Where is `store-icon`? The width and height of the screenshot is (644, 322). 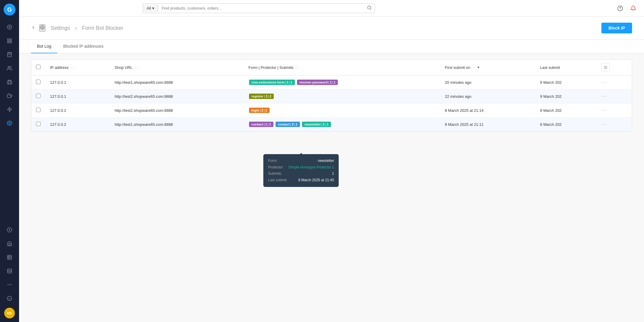 store-icon is located at coordinates (10, 244).